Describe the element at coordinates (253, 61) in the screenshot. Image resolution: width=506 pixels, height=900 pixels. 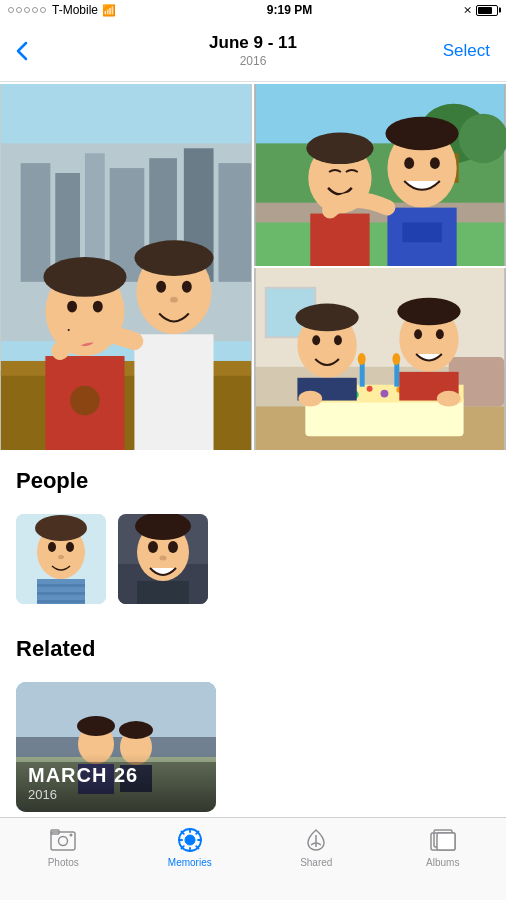
I see `page-subtitle: 2016` at that location.